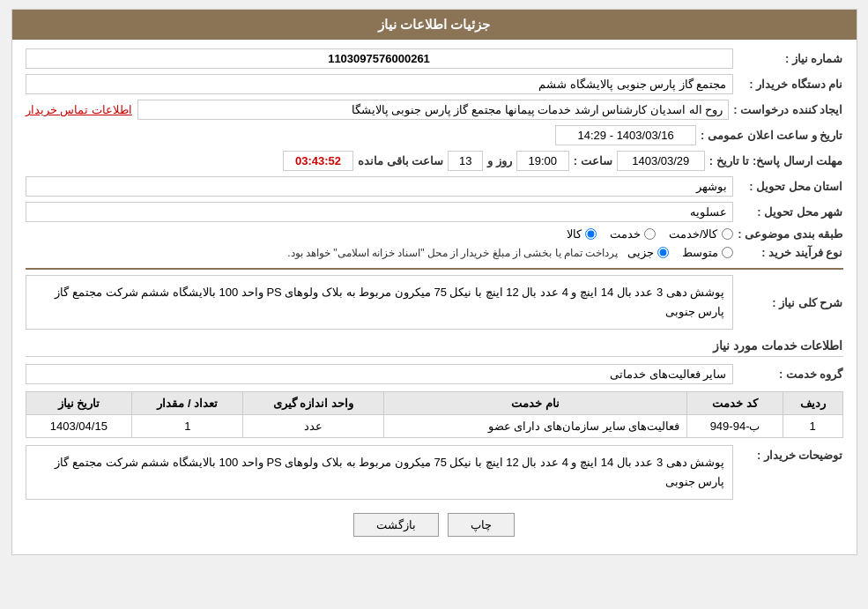 This screenshot has height=609, width=868. Describe the element at coordinates (641, 252) in the screenshot. I see `purchase-label-jozi: جزیی` at that location.